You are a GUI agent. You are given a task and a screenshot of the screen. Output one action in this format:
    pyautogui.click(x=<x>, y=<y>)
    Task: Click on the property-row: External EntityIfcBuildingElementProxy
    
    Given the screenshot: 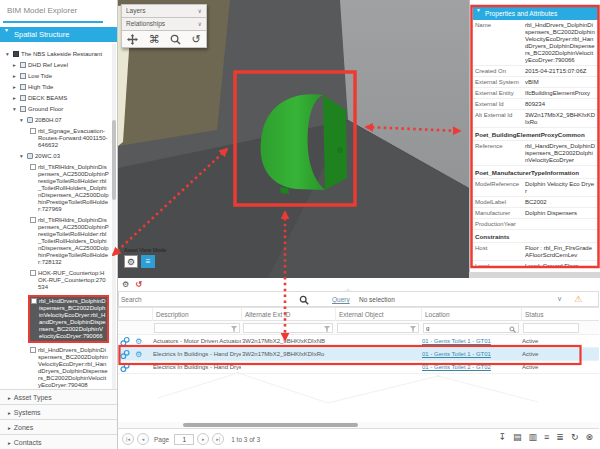 What is the action you would take?
    pyautogui.click(x=536, y=94)
    